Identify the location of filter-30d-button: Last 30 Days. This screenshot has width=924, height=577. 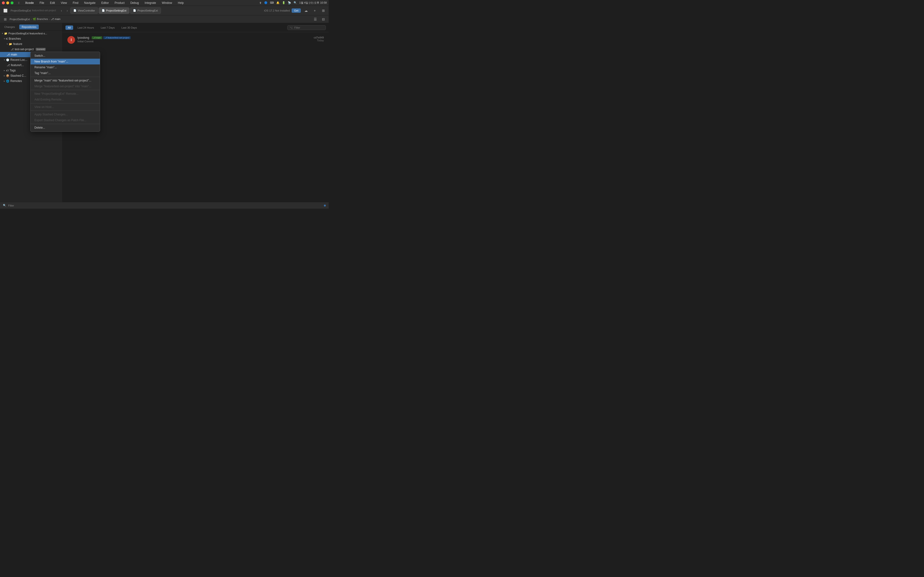
(129, 27).